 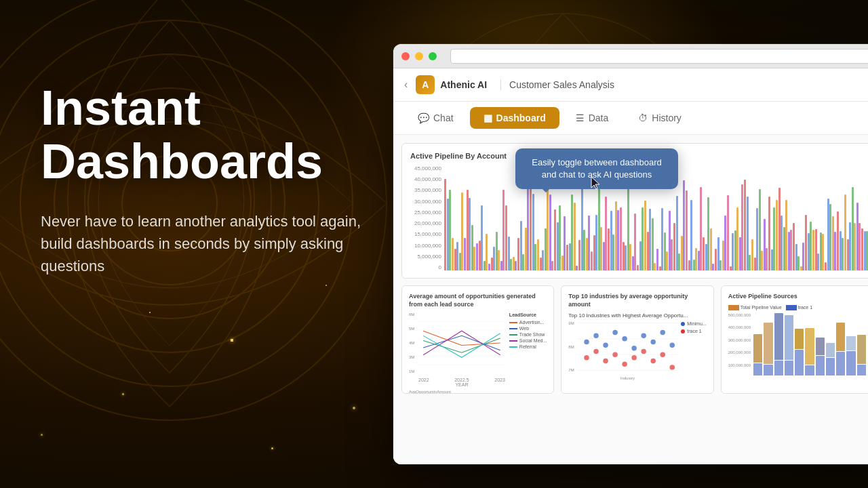 What do you see at coordinates (477, 340) in the screenshot?
I see `line-chart: Average amount of opportunities generate…` at bounding box center [477, 340].